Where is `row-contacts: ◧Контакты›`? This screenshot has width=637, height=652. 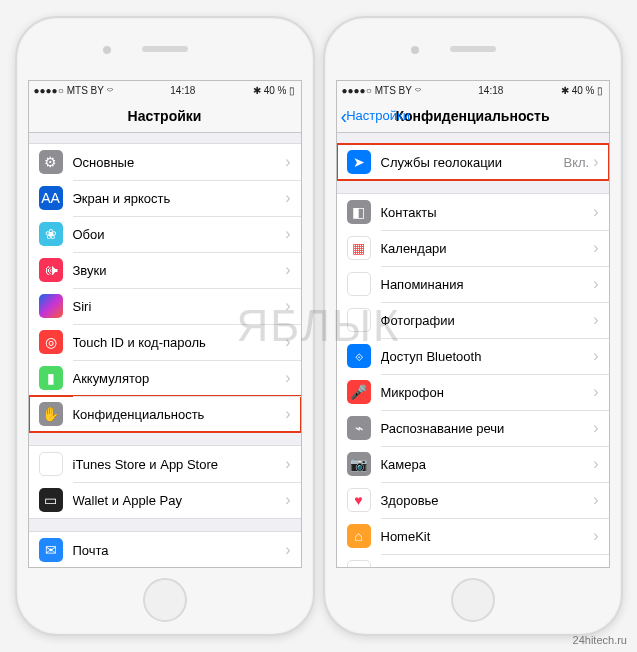 row-contacts: ◧Контакты› is located at coordinates (473, 212).